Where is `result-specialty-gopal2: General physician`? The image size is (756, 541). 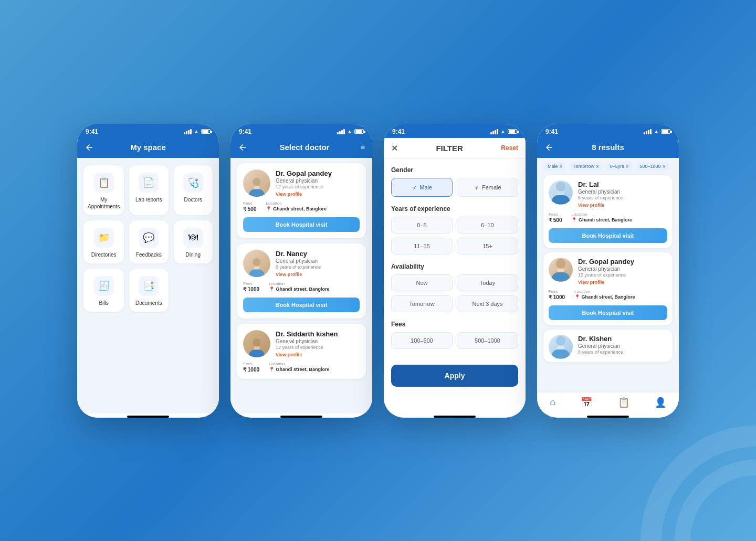 result-specialty-gopal2: General physician is located at coordinates (623, 269).